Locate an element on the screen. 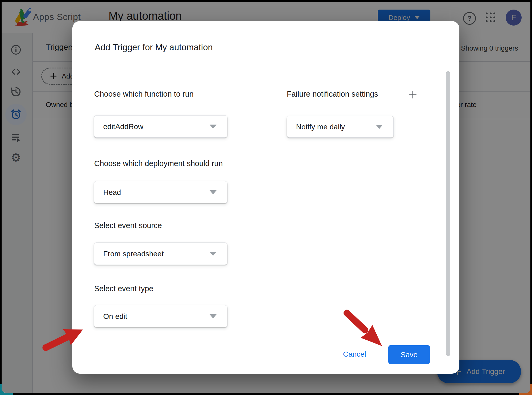 This screenshot has height=395, width=532. deployment-field-label: Choose which deployment should run is located at coordinates (159, 163).